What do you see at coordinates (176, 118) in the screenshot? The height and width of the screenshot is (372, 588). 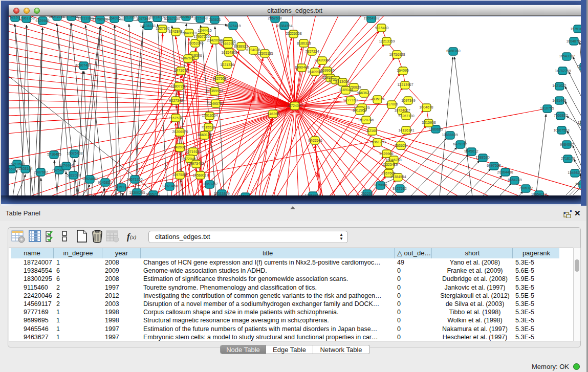 I see `svg-text: 1167534` at bounding box center [176, 118].